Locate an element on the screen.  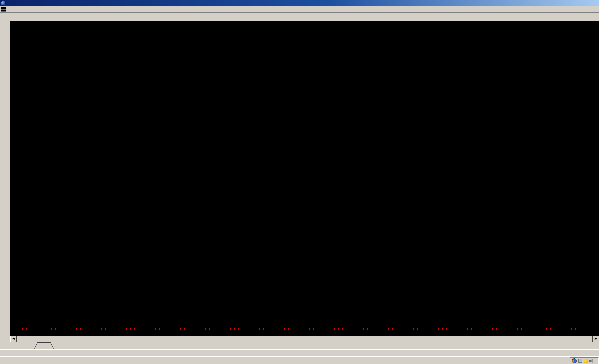
scroll-right-button: ▶ is located at coordinates (596, 339).